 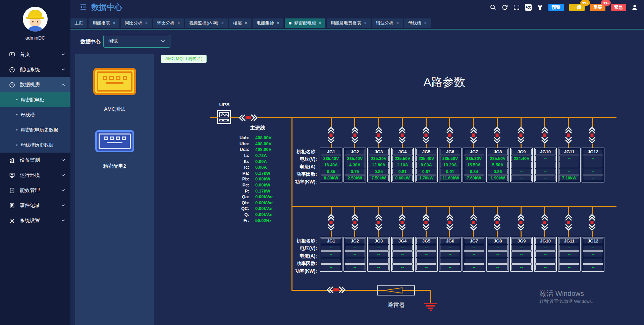 I want to click on tab-9: 谐波分析×, so click(x=387, y=23).